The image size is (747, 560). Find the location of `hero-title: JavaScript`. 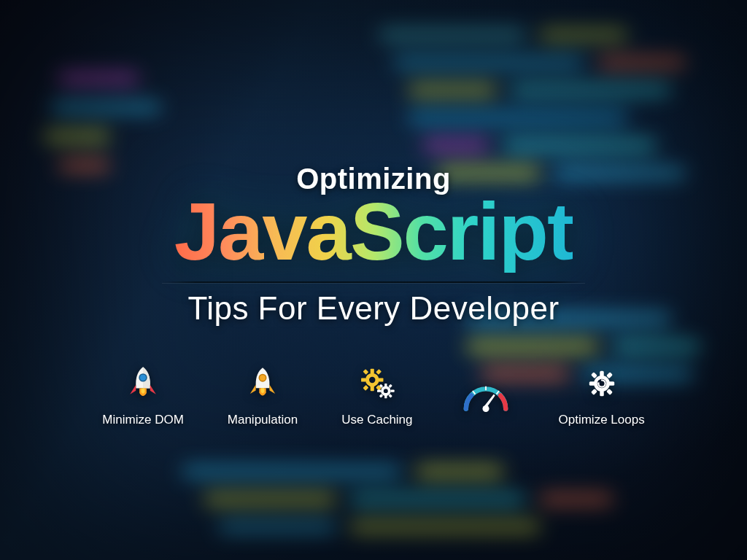

hero-title: JavaScript is located at coordinates (374, 232).